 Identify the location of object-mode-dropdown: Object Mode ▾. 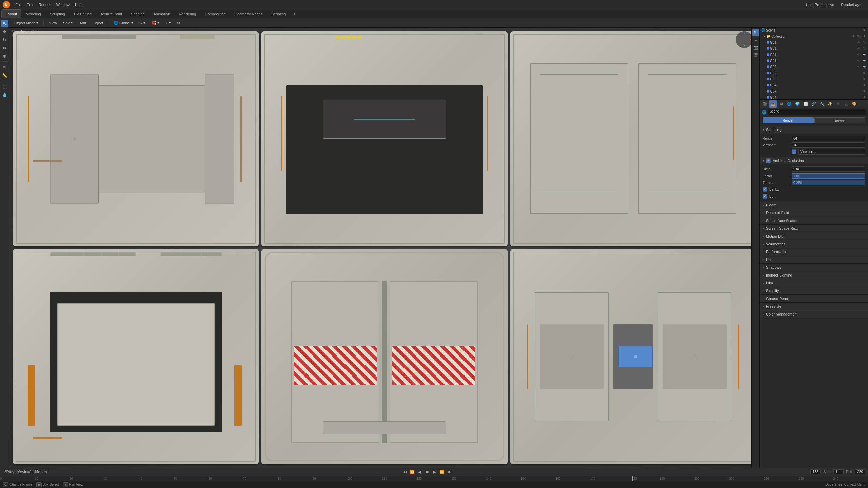
(26, 23).